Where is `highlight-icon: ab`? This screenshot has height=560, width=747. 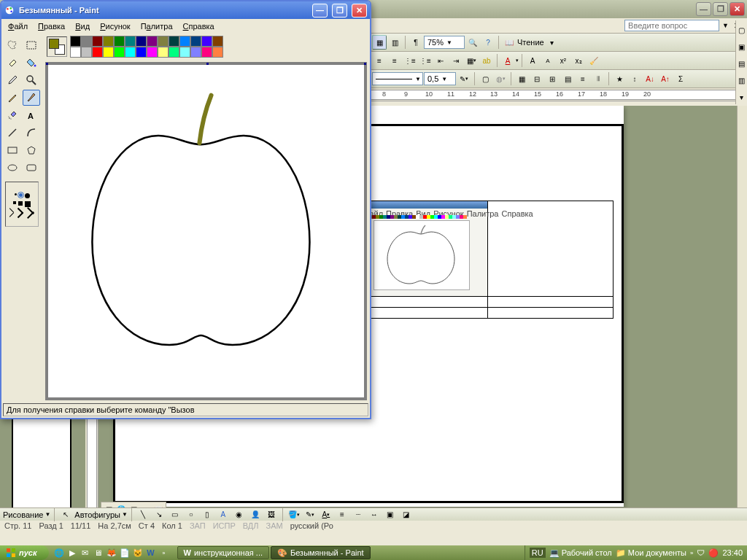 highlight-icon: ab is located at coordinates (487, 61).